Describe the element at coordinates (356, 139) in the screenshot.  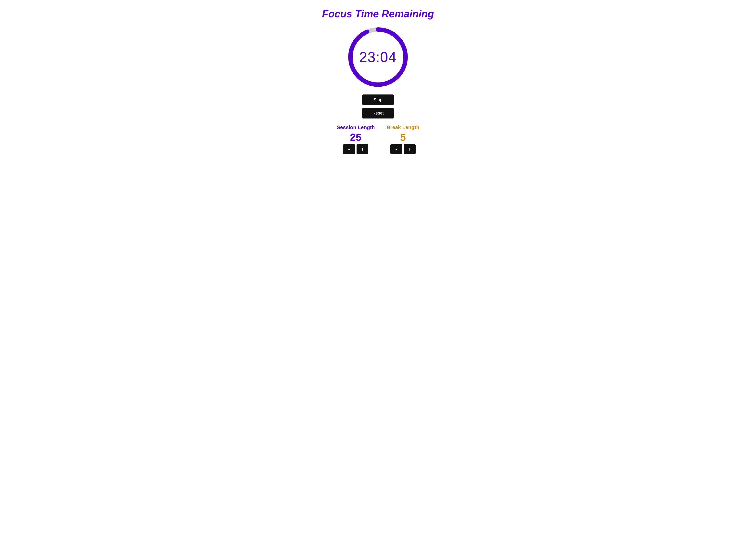
I see `session-setting-group: Session Length 25 - +` at that location.